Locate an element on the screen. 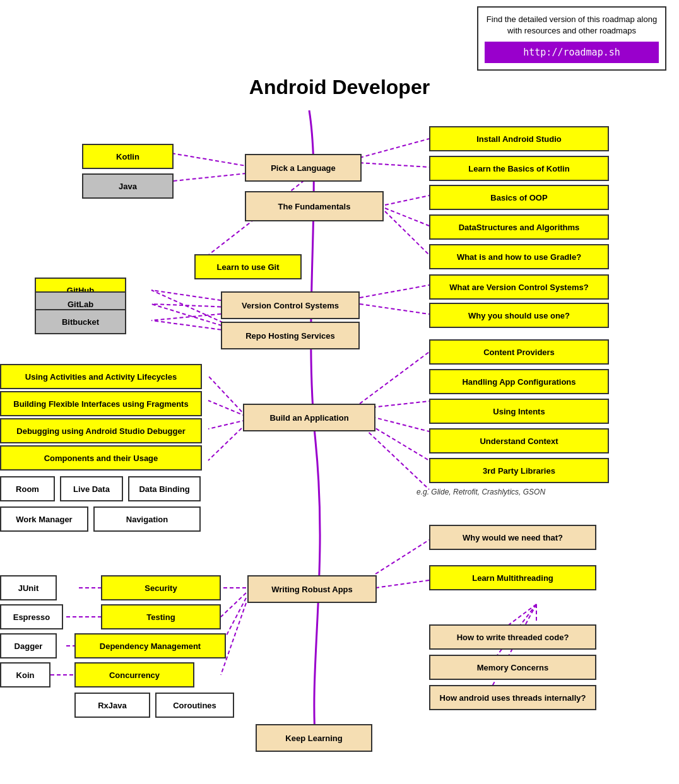 This screenshot has height=784, width=679. room-node: Room is located at coordinates (28, 489).